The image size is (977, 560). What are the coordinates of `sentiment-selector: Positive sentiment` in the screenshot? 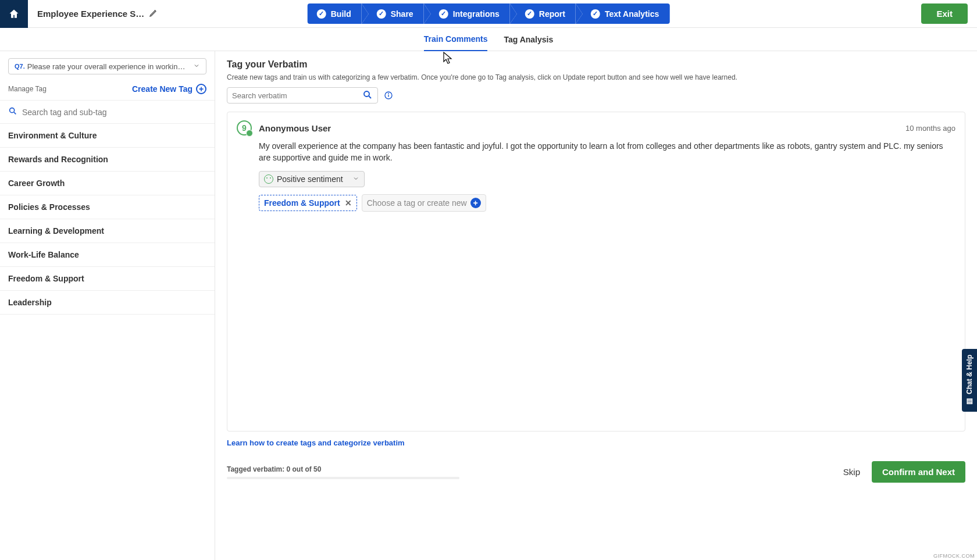 It's located at (312, 179).